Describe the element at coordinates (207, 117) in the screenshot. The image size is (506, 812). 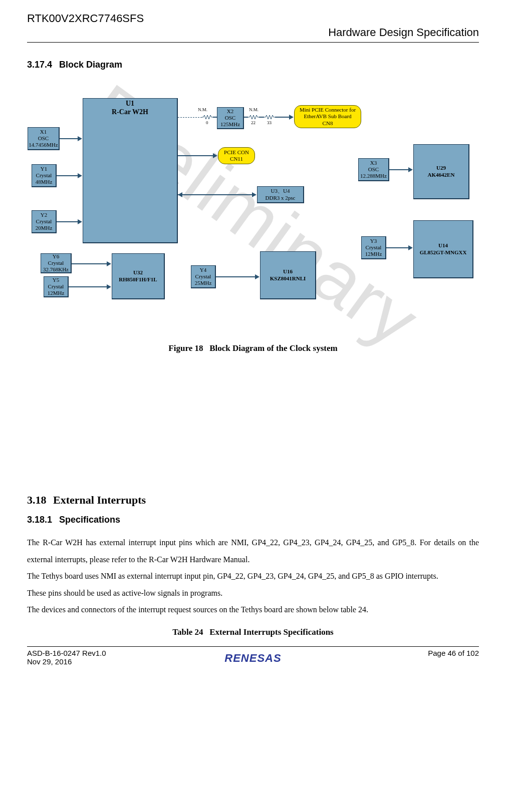
I see `resistor-left` at that location.